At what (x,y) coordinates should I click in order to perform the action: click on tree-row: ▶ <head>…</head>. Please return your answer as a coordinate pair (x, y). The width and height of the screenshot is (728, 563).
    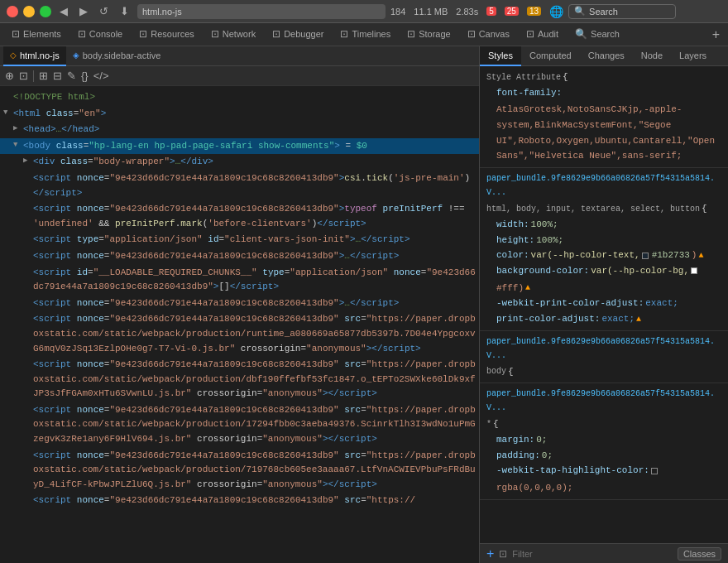
    Looking at the image, I should click on (240, 130).